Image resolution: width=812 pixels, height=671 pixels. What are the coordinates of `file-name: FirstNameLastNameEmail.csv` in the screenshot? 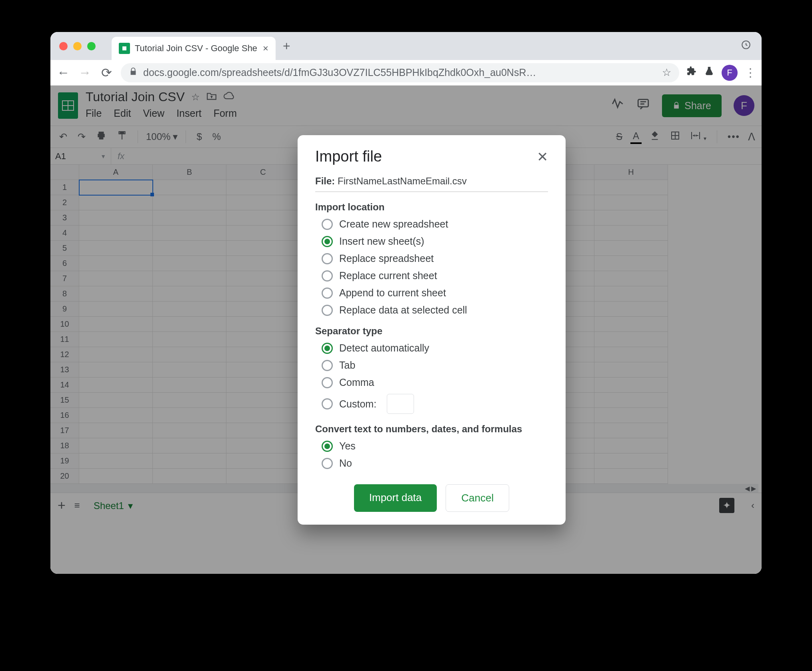 It's located at (402, 181).